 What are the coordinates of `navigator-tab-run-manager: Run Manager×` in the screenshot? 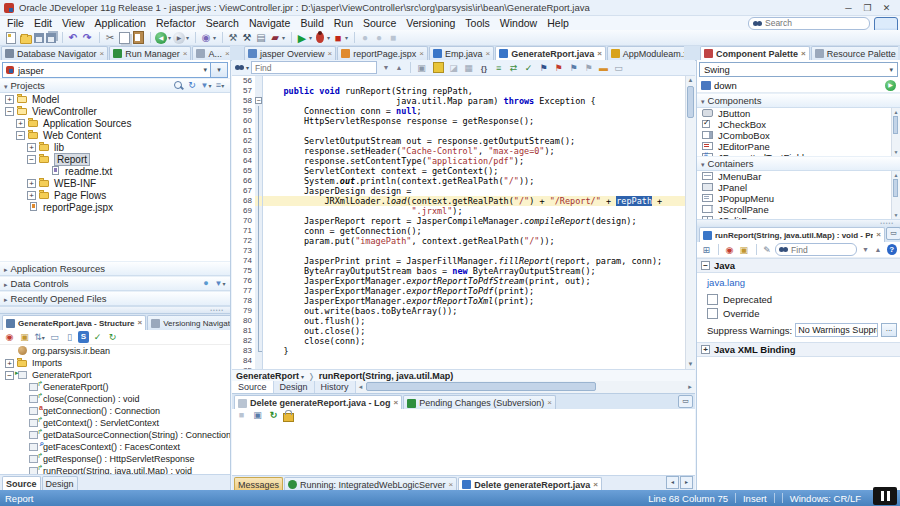 It's located at (150, 53).